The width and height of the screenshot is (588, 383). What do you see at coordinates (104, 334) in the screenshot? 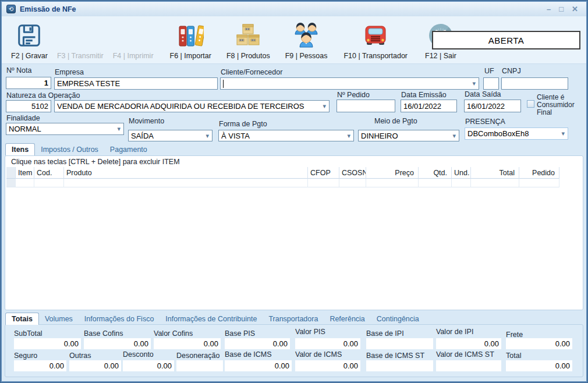
I see `base-cofins-label: Base Cofins` at bounding box center [104, 334].